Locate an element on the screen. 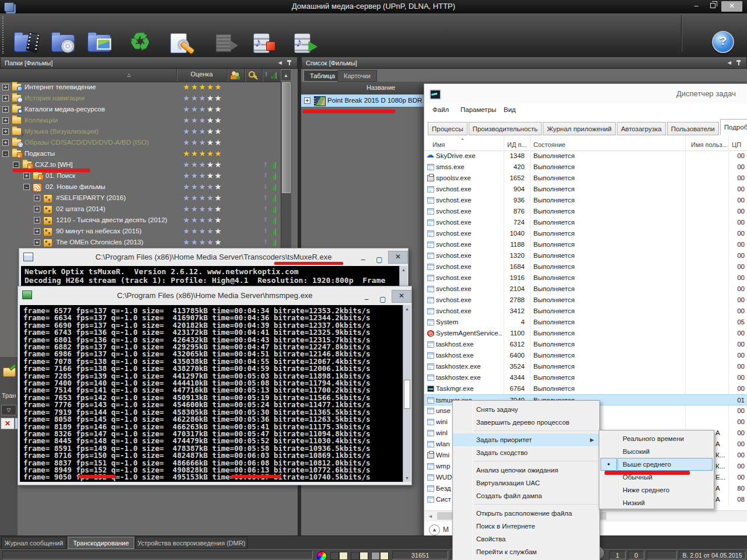  tree-item: +02 штата (2014)★★★★★↑ is located at coordinates (140, 209).